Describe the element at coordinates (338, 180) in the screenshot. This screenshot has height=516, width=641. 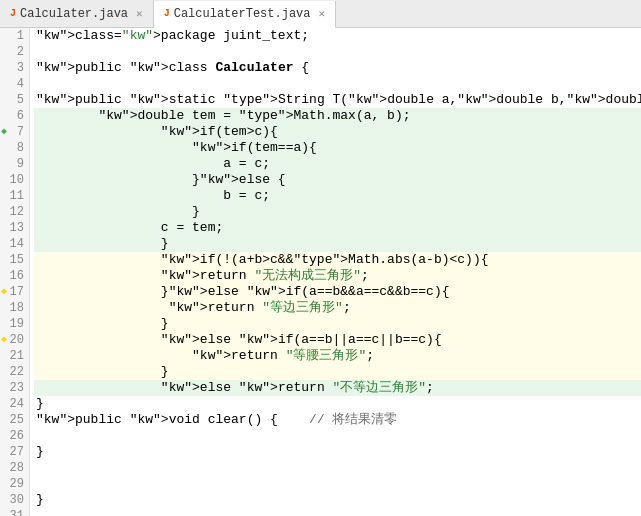
I see `code-line-10: }"kw">else {` at that location.